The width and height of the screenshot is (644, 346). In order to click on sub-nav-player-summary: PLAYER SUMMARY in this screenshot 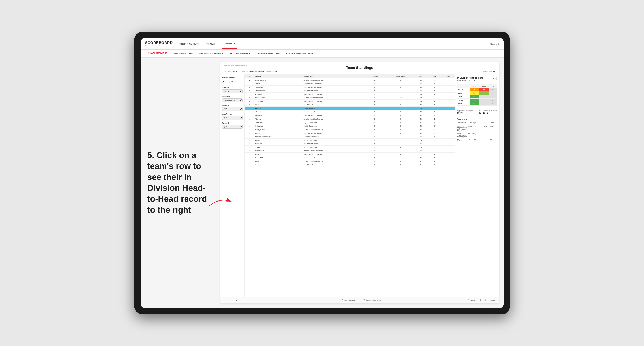, I will do `click(241, 53)`.